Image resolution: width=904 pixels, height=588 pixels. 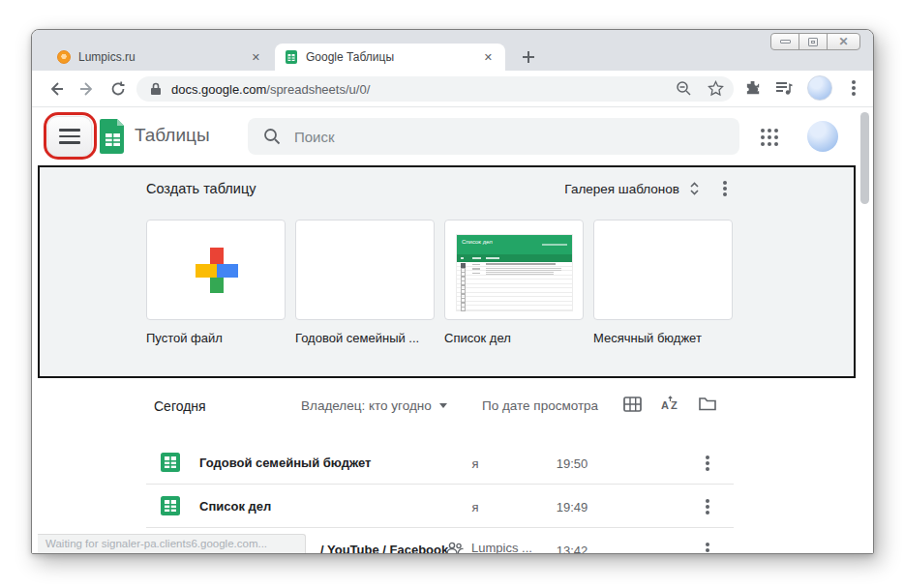 What do you see at coordinates (439, 462) in the screenshot?
I see `file-row-annual-budget: Годовой семейный бюджет я 19:50` at bounding box center [439, 462].